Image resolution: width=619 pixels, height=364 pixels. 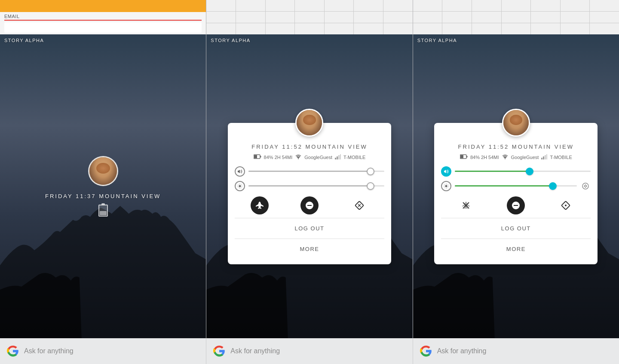 I want to click on settings-svg, so click(x=585, y=186).